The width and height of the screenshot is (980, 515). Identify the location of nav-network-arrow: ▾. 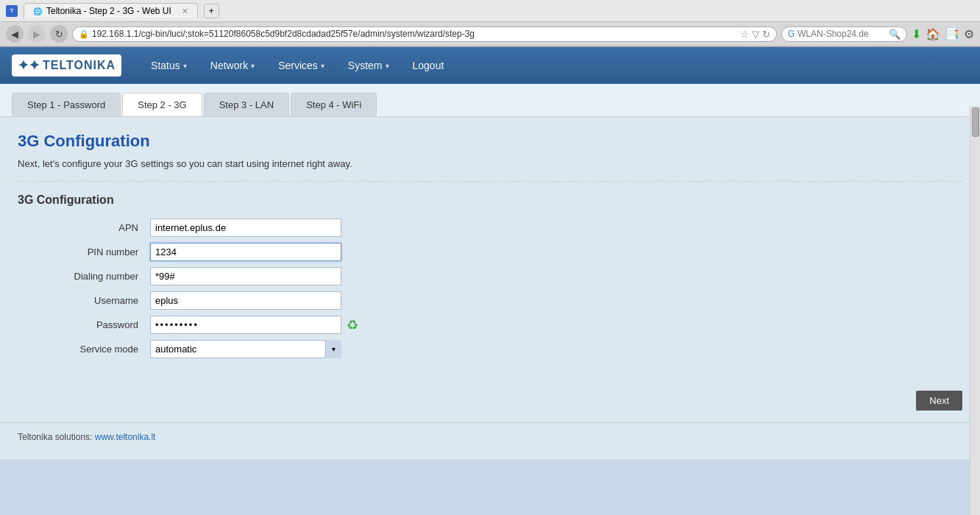
(253, 66).